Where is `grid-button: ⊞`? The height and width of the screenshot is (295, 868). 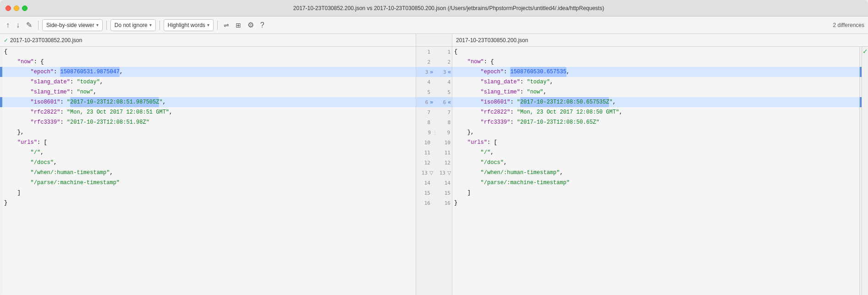 grid-button: ⊞ is located at coordinates (238, 25).